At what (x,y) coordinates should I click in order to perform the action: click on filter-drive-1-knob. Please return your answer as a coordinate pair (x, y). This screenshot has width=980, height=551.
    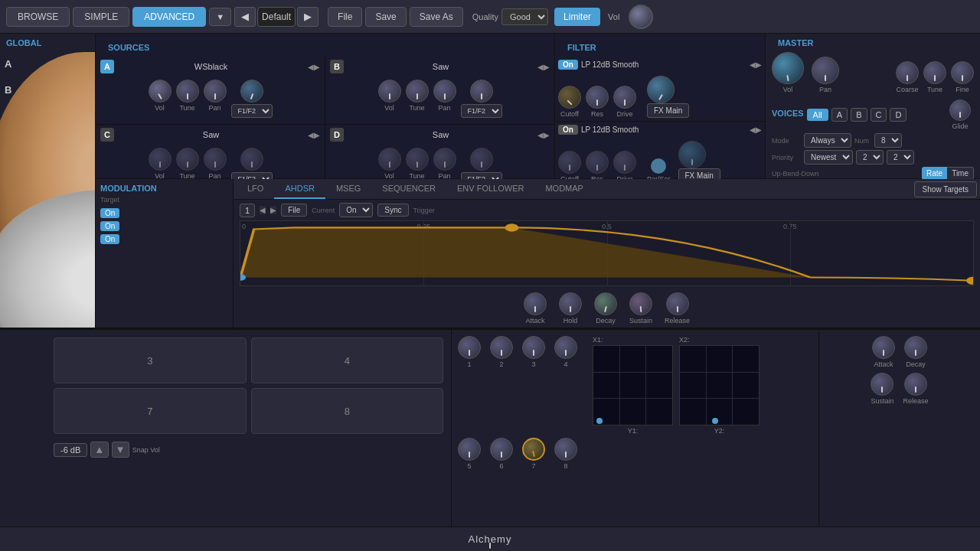
    Looking at the image, I should click on (625, 97).